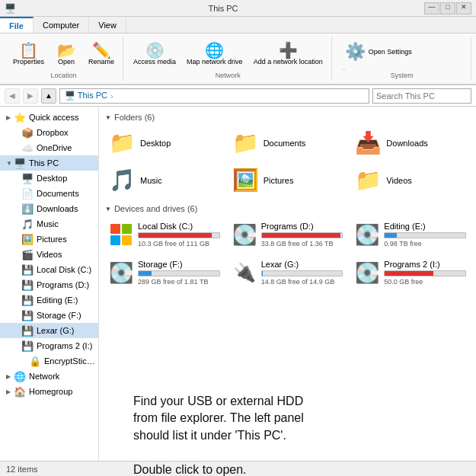  I want to click on sidebar-item-storagef: 💾 Storage (F:), so click(49, 315).